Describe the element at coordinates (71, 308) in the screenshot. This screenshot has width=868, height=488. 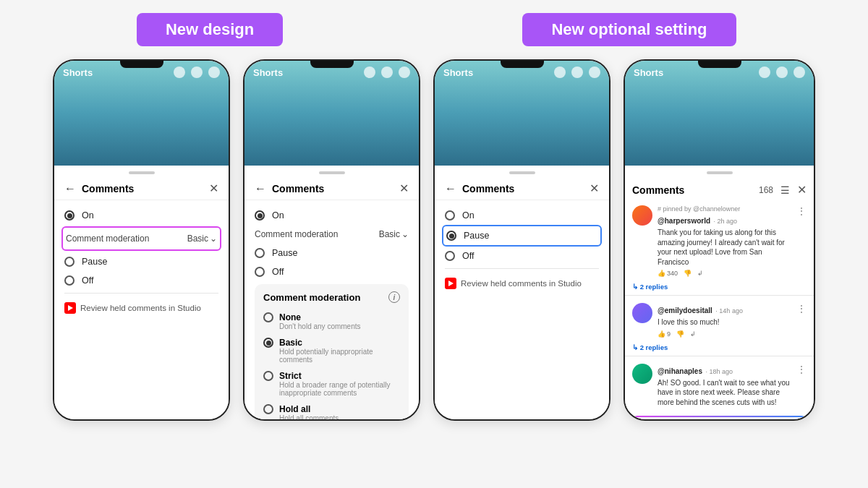
I see `phone1-yt-play` at that location.